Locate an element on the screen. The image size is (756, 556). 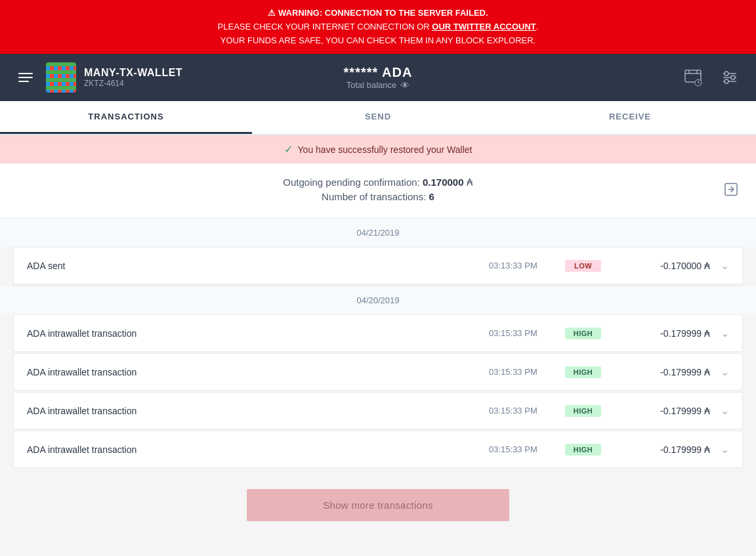
tab-transactions: TRANSACTIONS is located at coordinates (126, 118).